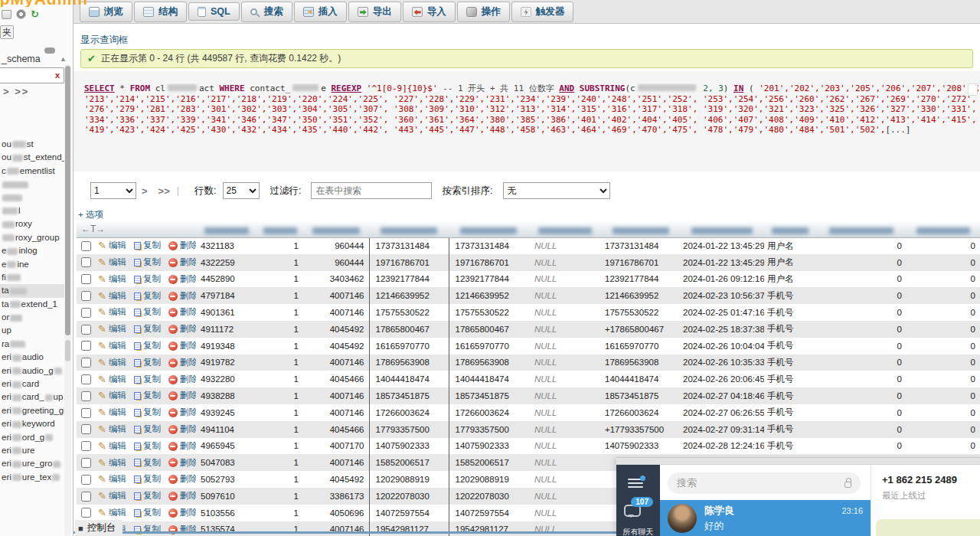  I want to click on sidebar-table-item: ra, so click(32, 345).